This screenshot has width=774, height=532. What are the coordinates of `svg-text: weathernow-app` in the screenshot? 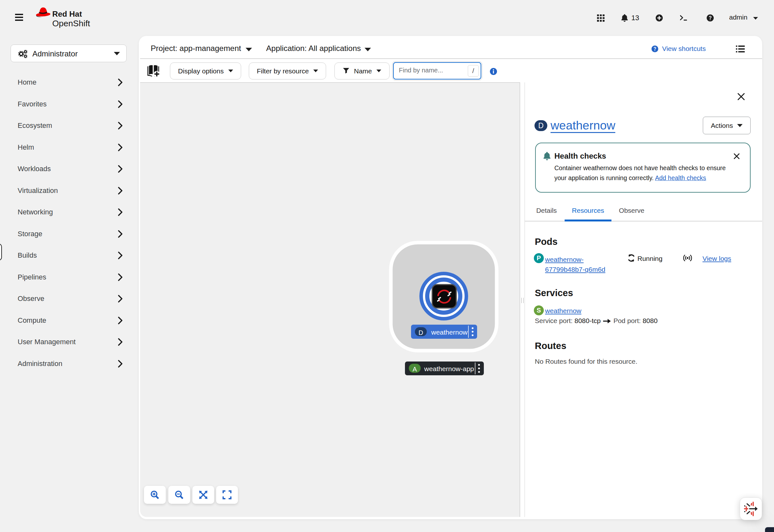 It's located at (449, 369).